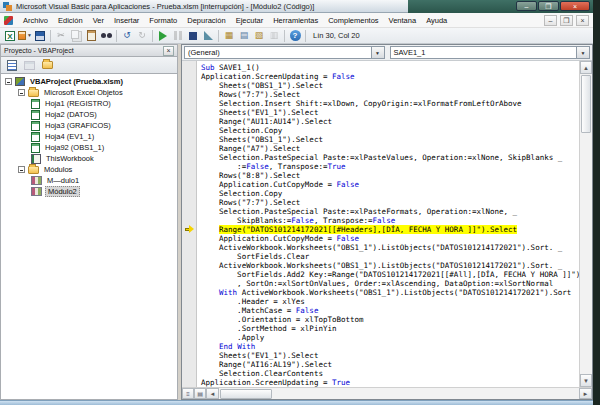  Describe the element at coordinates (106, 36) in the screenshot. I see `find-icon` at that location.